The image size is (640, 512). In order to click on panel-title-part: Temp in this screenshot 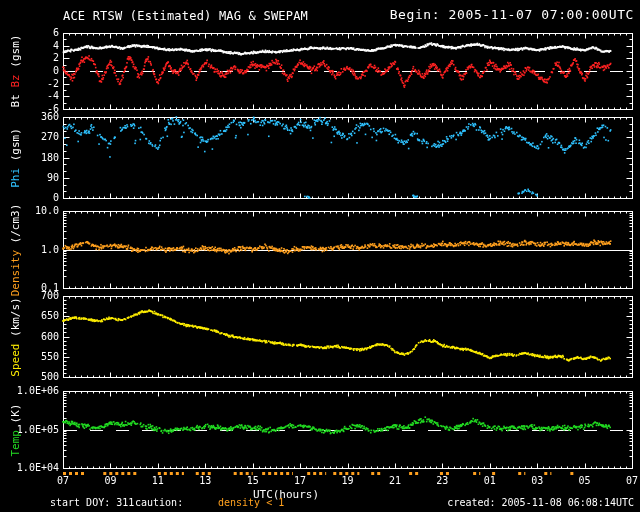, I will do `click(16, 444)`.